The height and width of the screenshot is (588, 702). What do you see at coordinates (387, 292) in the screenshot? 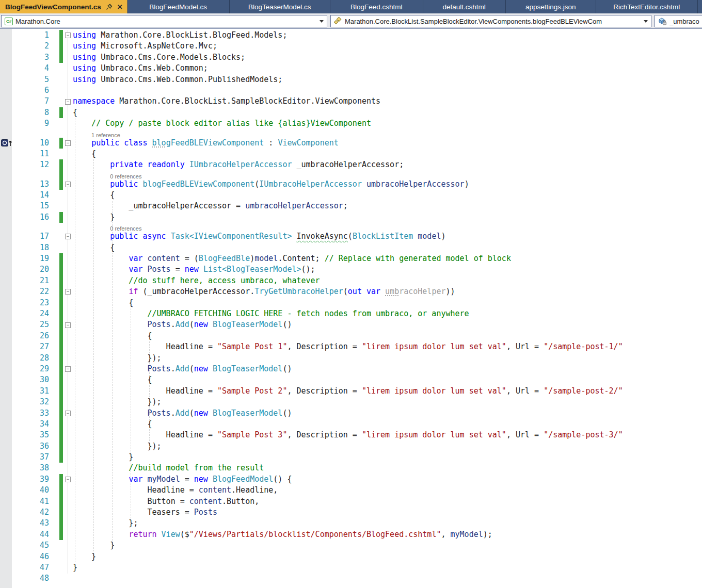
I see `code-text: if (_umbracoHelperAccessor.TryGetUmbraco…` at bounding box center [387, 292].